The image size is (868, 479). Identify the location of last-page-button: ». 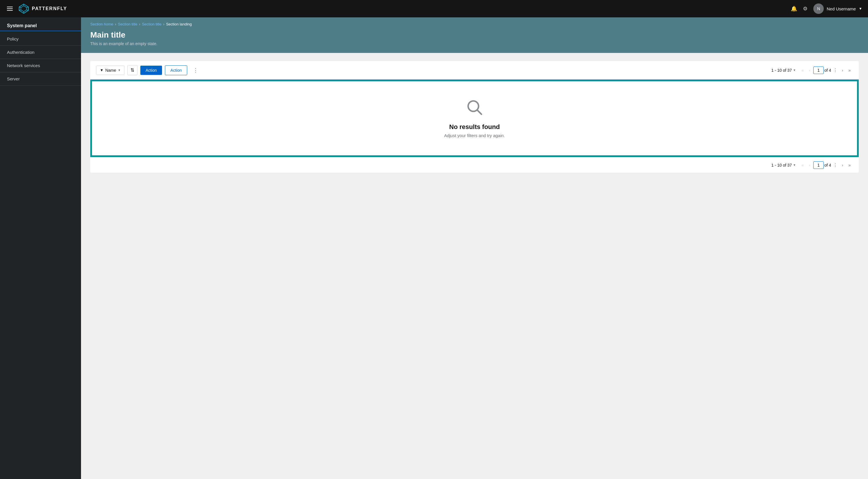
(849, 70).